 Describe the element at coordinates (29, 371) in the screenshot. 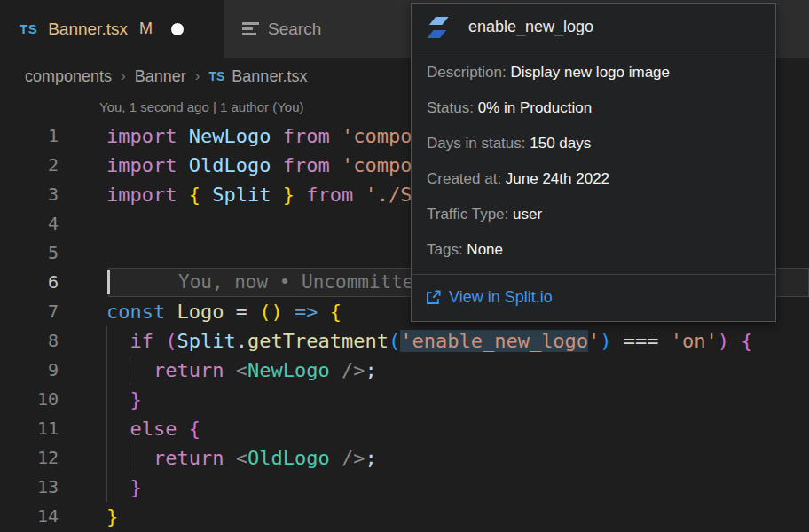

I see `line-number: 9` at that location.